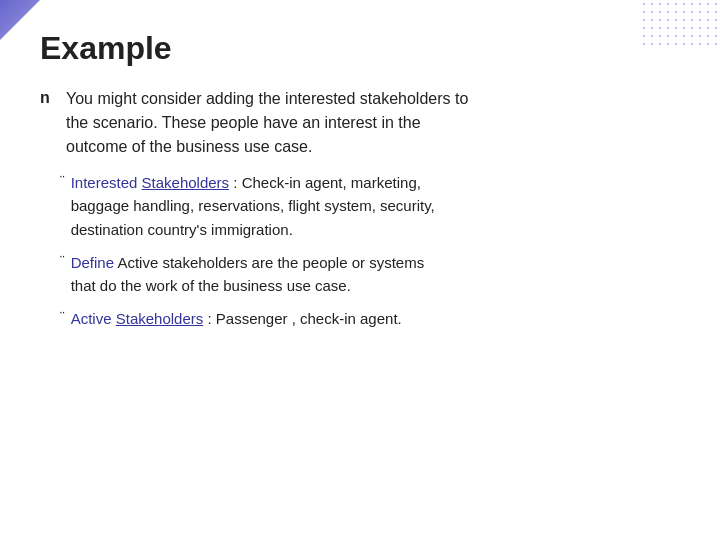  What do you see at coordinates (92, 318) in the screenshot?
I see `active-label: Active` at bounding box center [92, 318].